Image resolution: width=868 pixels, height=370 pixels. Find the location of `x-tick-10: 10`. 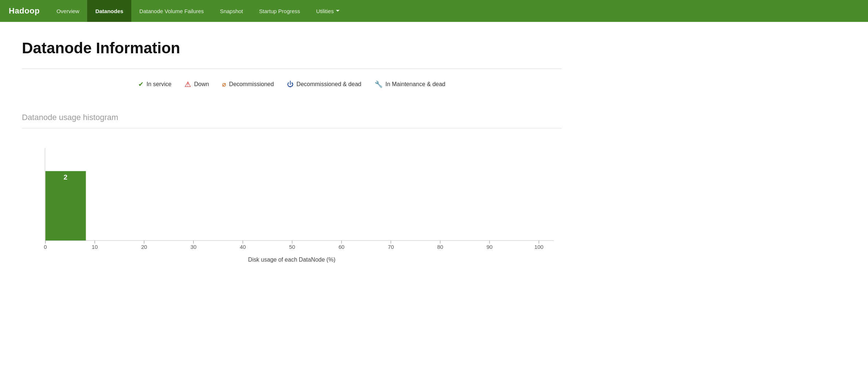

x-tick-10: 10 is located at coordinates (95, 247).